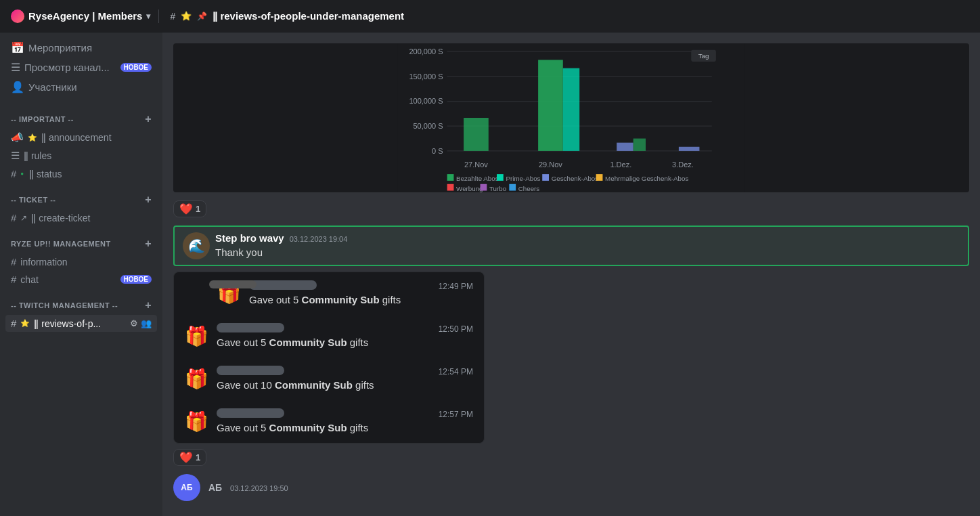  Describe the element at coordinates (14, 279) in the screenshot. I see `hash-chat-icon: #` at that location.